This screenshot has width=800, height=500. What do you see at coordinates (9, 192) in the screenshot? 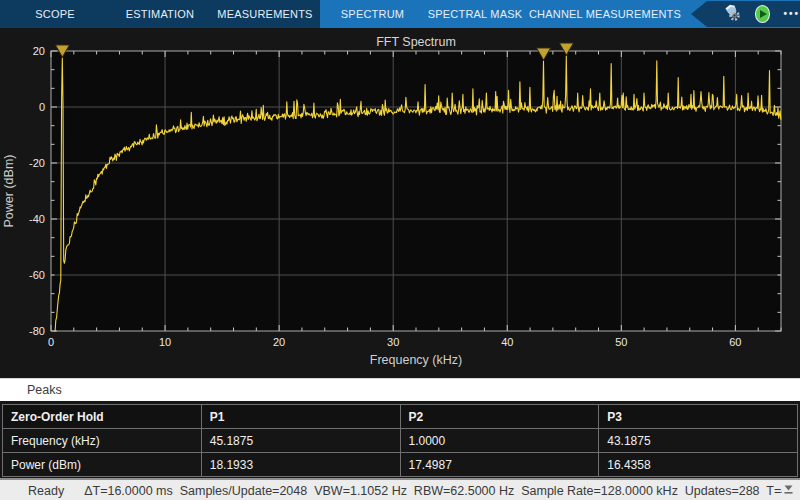
I see `y-axis-label: Power (dBm)` at bounding box center [9, 192].